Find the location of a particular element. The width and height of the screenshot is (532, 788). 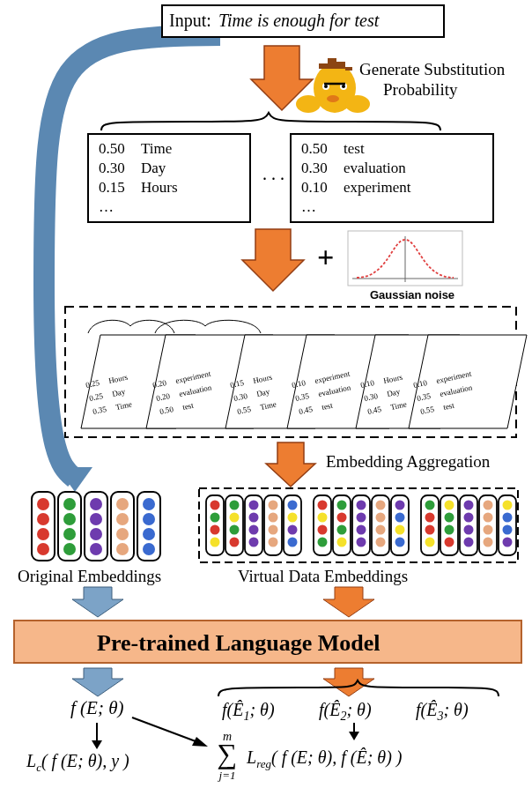

svg-text: f(Ê1; θ) is located at coordinates (248, 711).